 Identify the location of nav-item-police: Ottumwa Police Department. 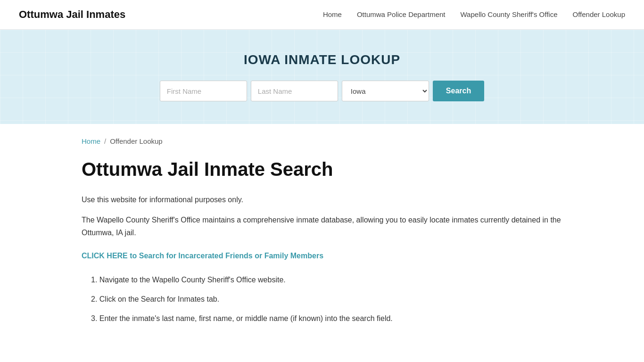
(401, 15).